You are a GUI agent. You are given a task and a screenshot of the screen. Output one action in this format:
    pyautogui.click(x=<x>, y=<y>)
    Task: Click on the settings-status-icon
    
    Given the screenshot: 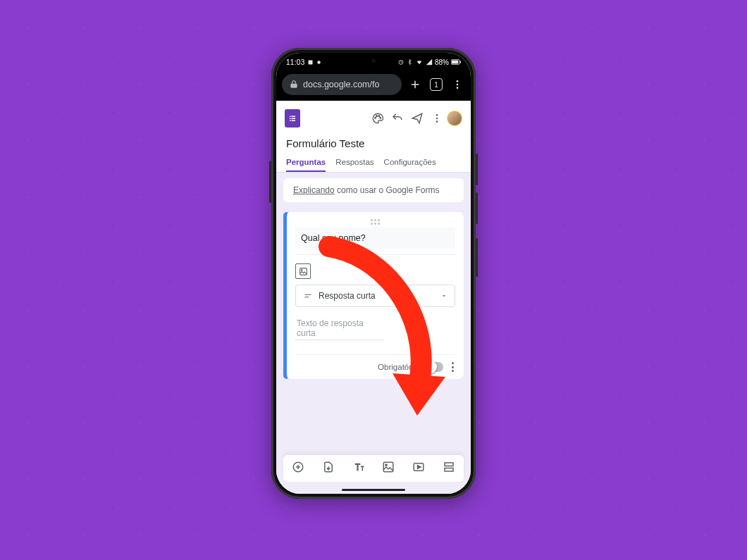 What is the action you would take?
    pyautogui.click(x=319, y=62)
    